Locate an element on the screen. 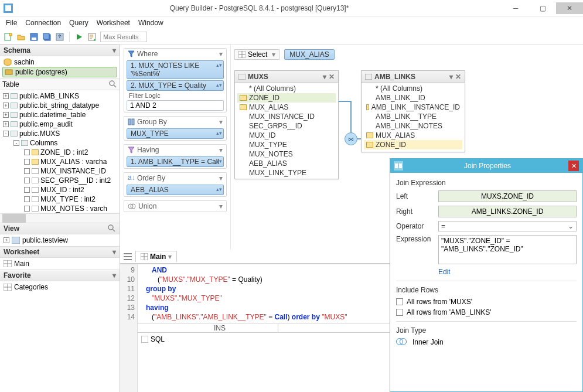 The image size is (583, 392). export-icon is located at coordinates (60, 37).